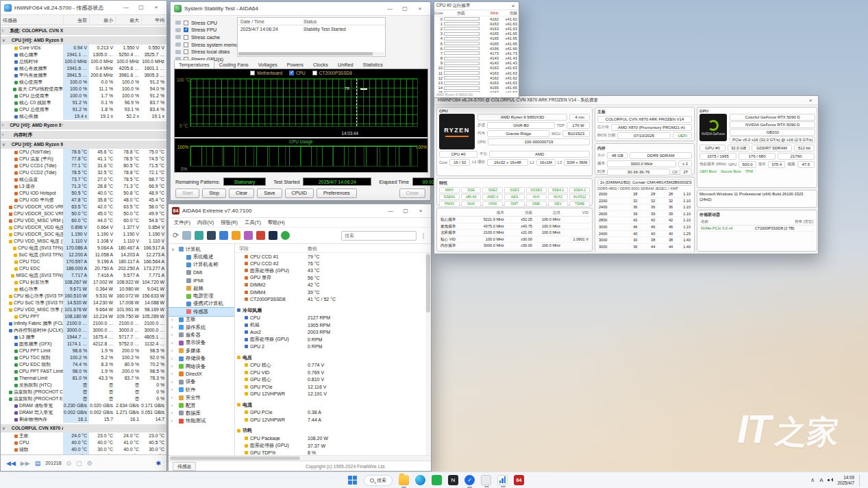 The height and width of the screenshot is (488, 868). I want to click on sensor-row: 核心温度 73.7 °C 27.0 °C 78.5 °C 68.7 °C, so click(84, 180).